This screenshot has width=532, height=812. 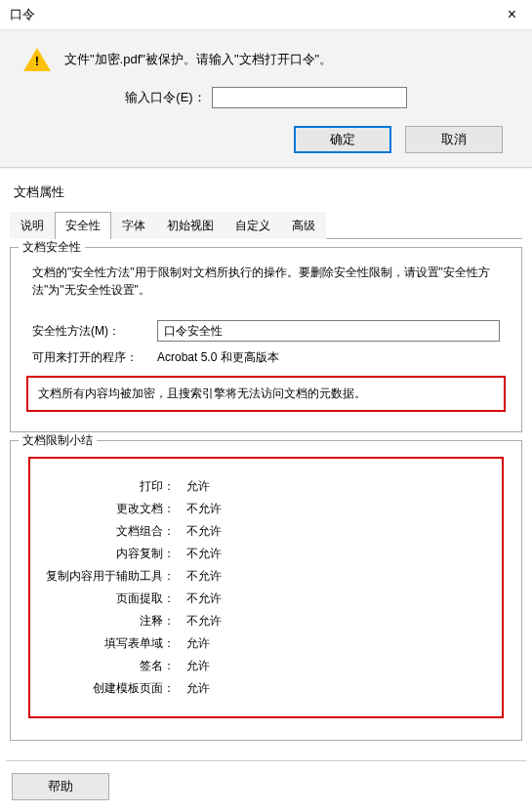 What do you see at coordinates (113, 486) in the screenshot?
I see `restrict-label: 打印：` at bounding box center [113, 486].